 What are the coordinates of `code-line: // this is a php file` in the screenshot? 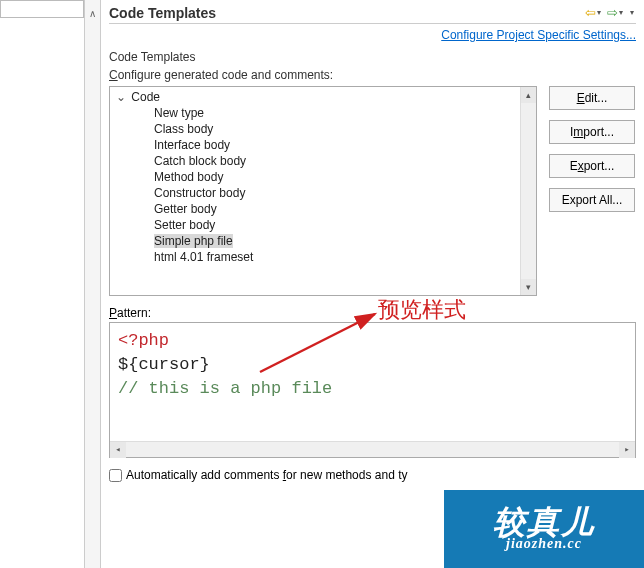 It's located at (225, 388).